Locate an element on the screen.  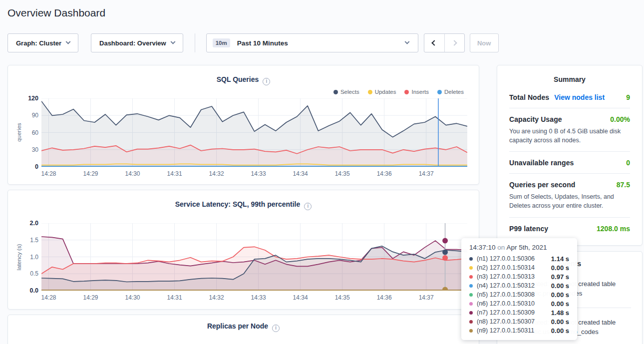
y-axis-tick: 2.0 is located at coordinates (27, 223).